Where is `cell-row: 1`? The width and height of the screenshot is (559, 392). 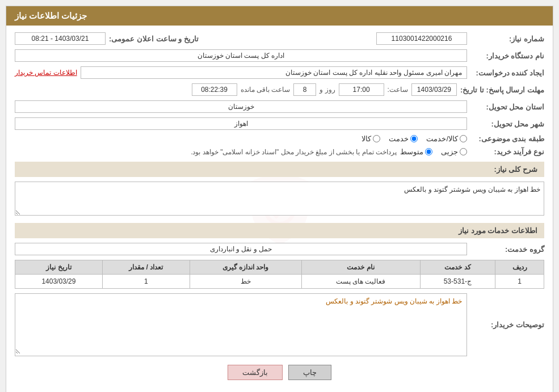 cell-row: 1 is located at coordinates (520, 281).